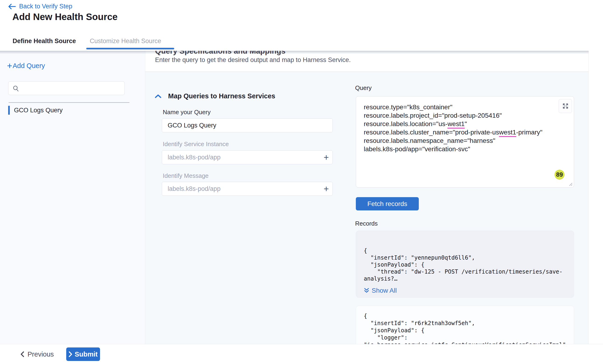 The width and height of the screenshot is (603, 364). I want to click on chevron-left-icon, so click(23, 354).